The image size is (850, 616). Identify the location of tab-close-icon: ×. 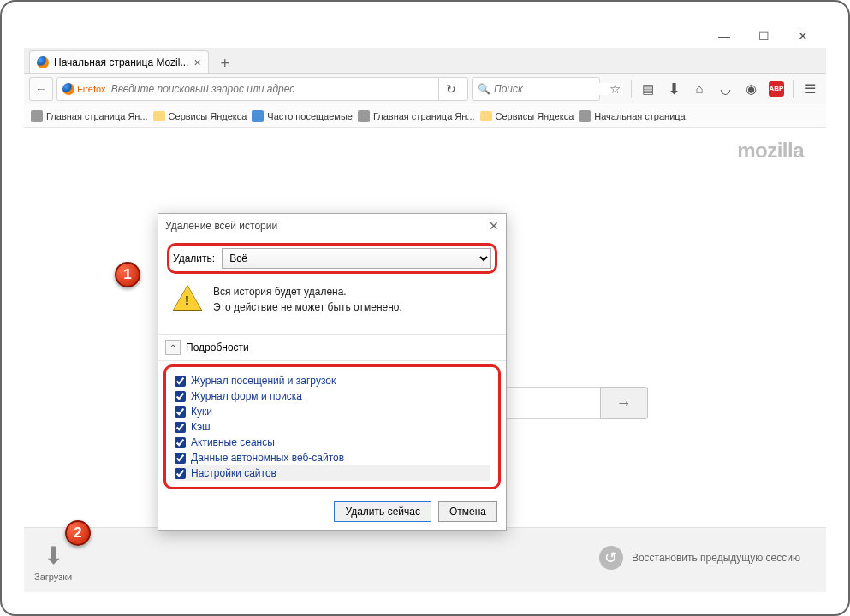
(197, 62).